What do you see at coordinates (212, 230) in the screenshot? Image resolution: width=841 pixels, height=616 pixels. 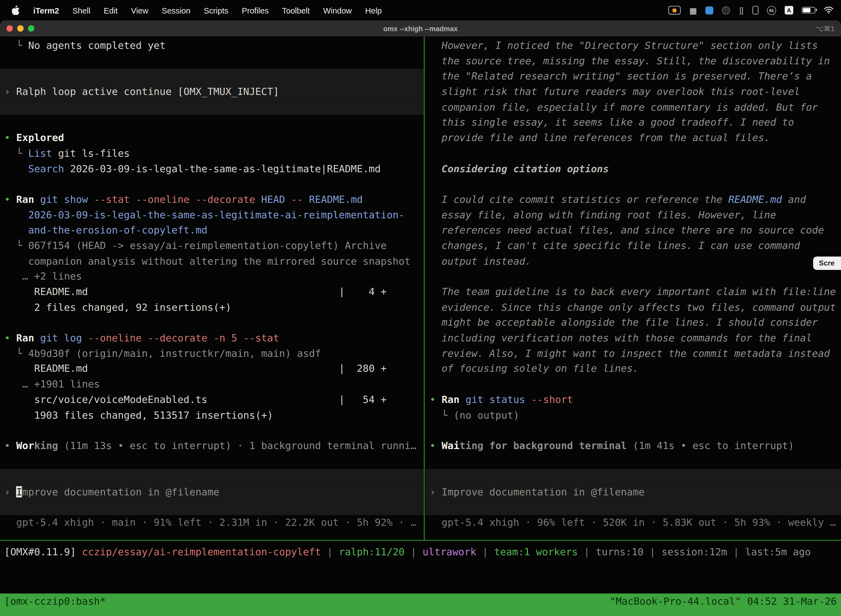 I see `terminal-line: and-the-erosion-of-copyleft.md` at bounding box center [212, 230].